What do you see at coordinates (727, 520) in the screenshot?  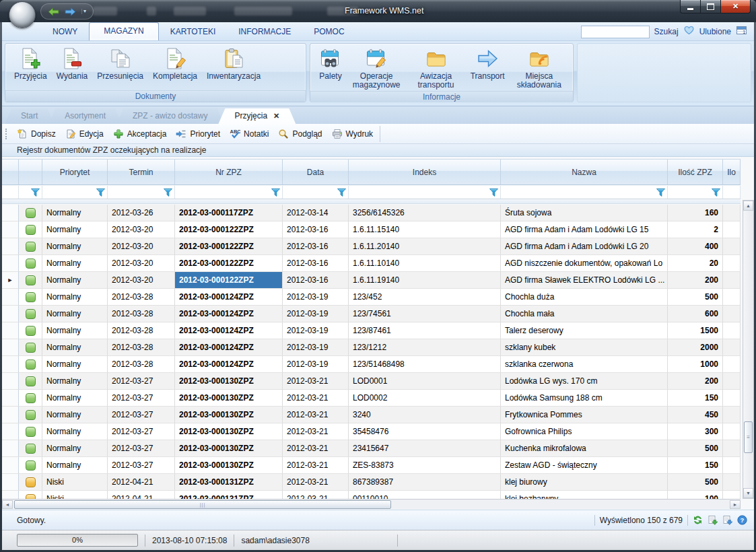 I see `send-grid-icon` at bounding box center [727, 520].